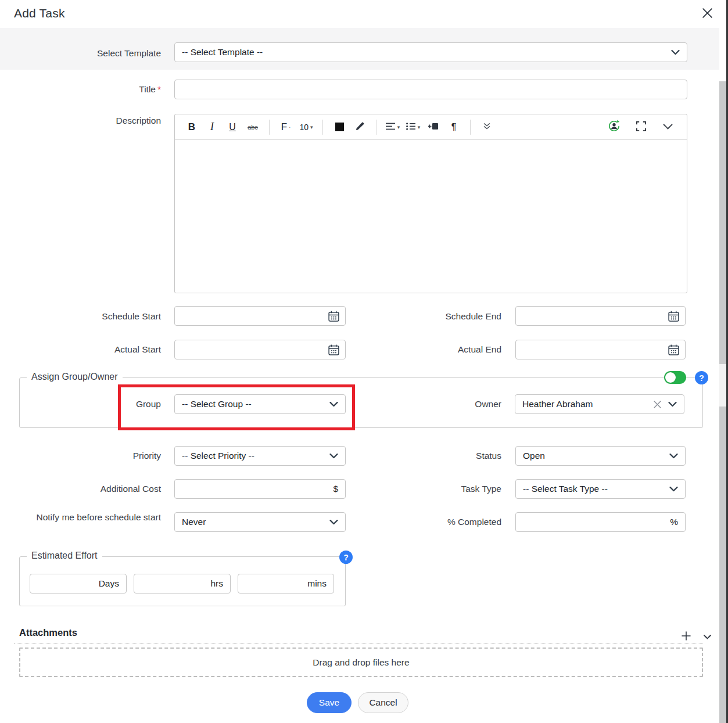 Image resolution: width=728 pixels, height=723 pixels. Describe the element at coordinates (588, 404) in the screenshot. I see `owner-value: Heather Abraham` at that location.